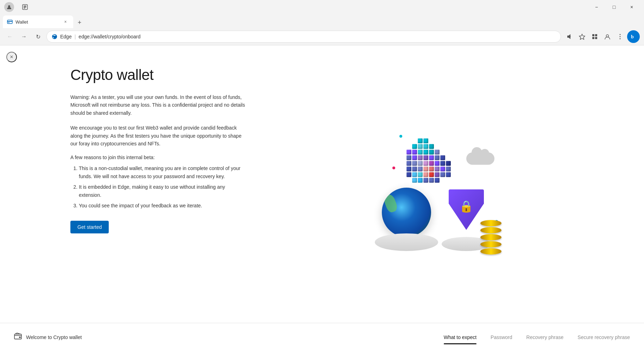 The height and width of the screenshot is (351, 644). I want to click on lock-icon: 🔒, so click(466, 206).